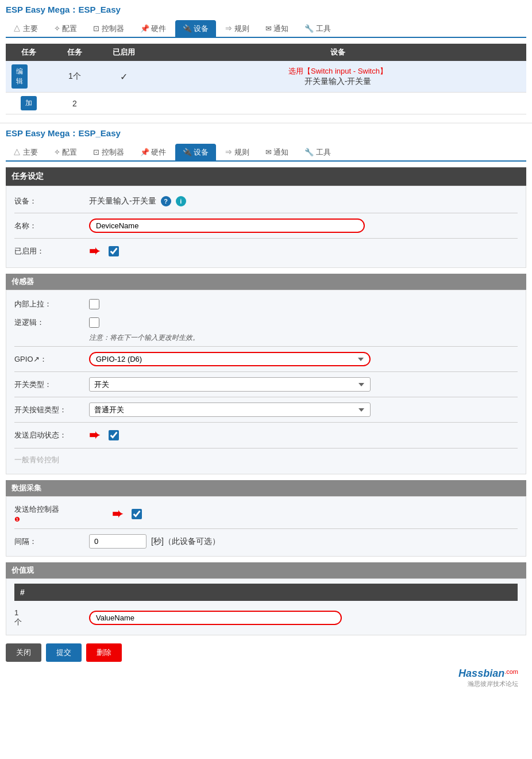  What do you see at coordinates (266, 618) in the screenshot?
I see `value-row: 1 个` at bounding box center [266, 618].